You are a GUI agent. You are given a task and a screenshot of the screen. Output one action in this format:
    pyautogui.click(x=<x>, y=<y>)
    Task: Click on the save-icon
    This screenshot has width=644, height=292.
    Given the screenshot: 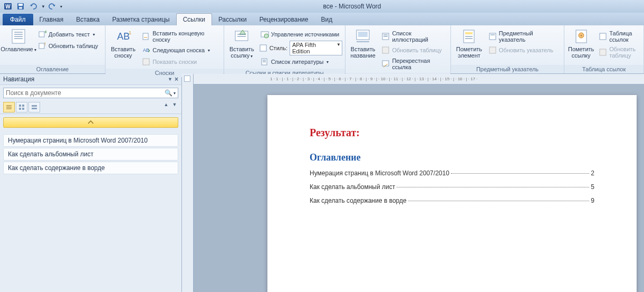 What is the action you would take?
    pyautogui.click(x=21, y=6)
    